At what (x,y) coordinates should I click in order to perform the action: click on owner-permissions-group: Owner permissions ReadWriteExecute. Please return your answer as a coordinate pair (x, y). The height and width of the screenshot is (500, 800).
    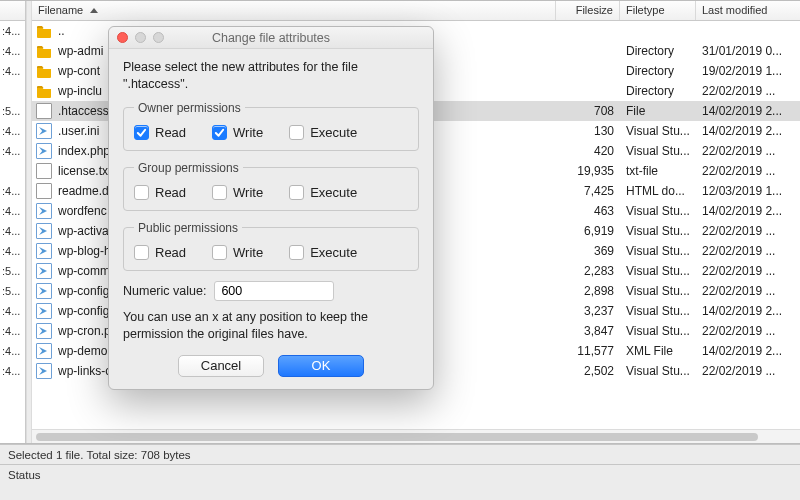
    Looking at the image, I should click on (271, 126).